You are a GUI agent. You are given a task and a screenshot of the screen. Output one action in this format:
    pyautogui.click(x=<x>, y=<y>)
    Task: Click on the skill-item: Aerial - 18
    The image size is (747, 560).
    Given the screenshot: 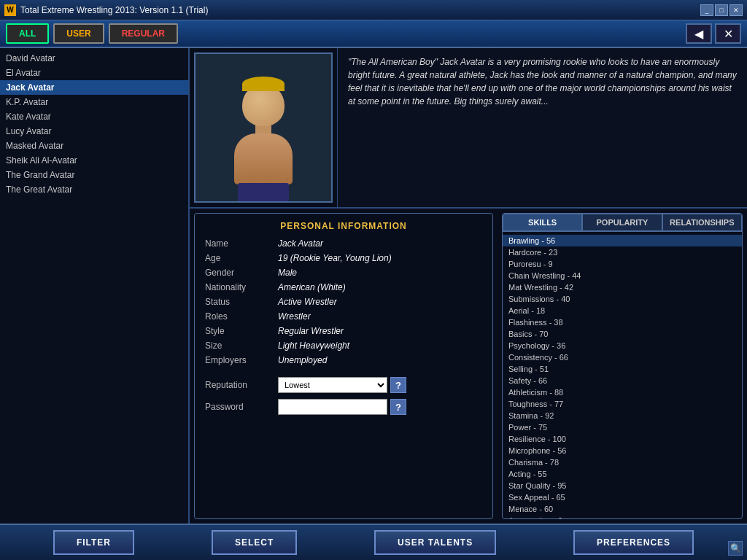 What is the action you would take?
    pyautogui.click(x=622, y=311)
    